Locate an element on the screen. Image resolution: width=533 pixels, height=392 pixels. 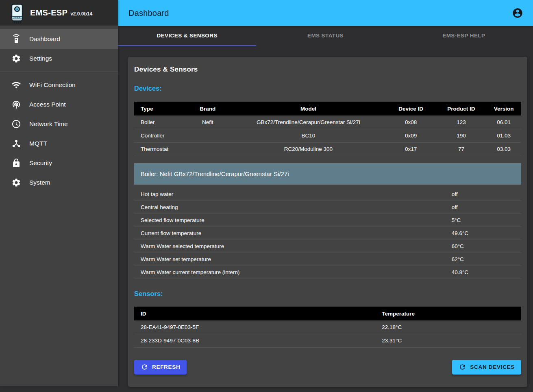
refresh-button: REFRESH is located at coordinates (160, 367).